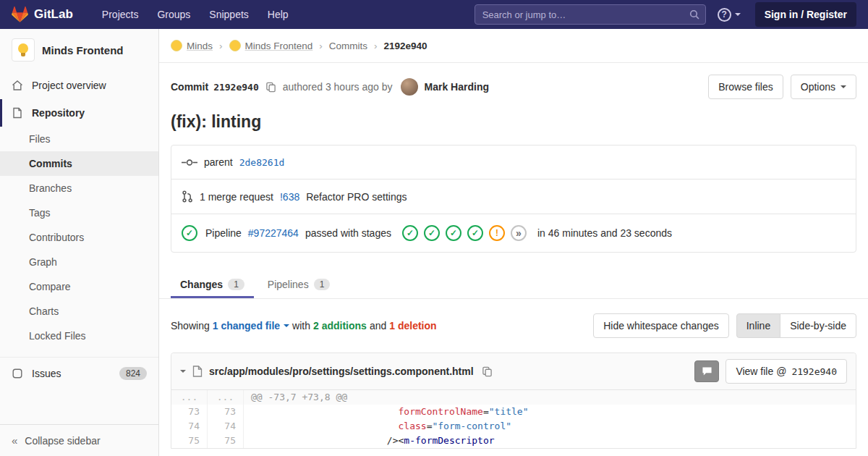  Describe the element at coordinates (80, 113) in the screenshot. I see `sidebar-item-repository: Repository` at that location.